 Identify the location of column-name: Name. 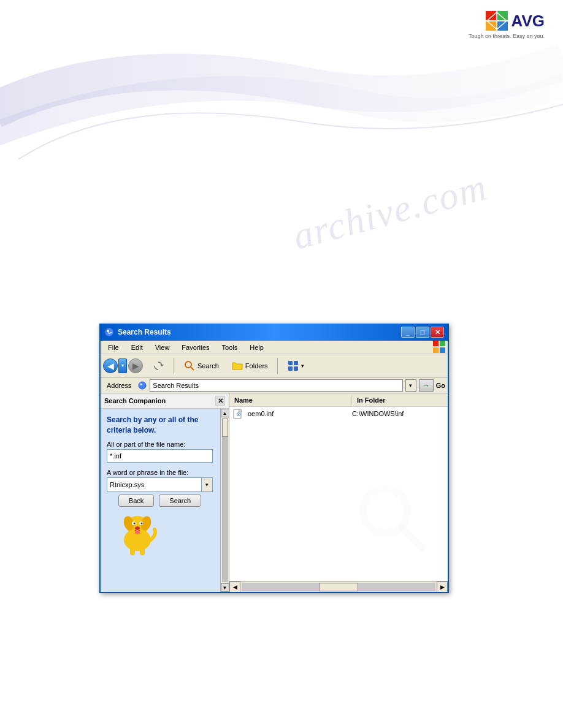
(291, 400).